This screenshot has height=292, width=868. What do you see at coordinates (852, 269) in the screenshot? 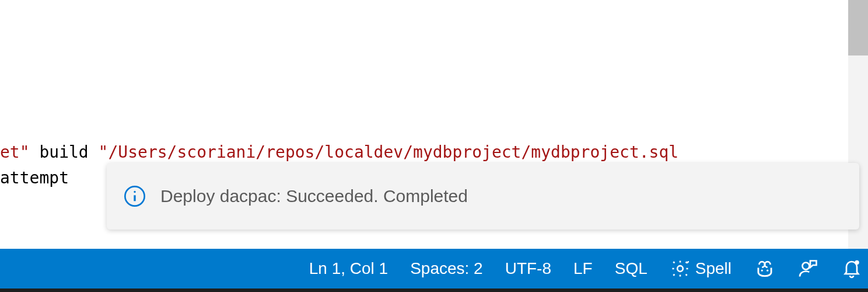
I see `bell-icon` at bounding box center [852, 269].